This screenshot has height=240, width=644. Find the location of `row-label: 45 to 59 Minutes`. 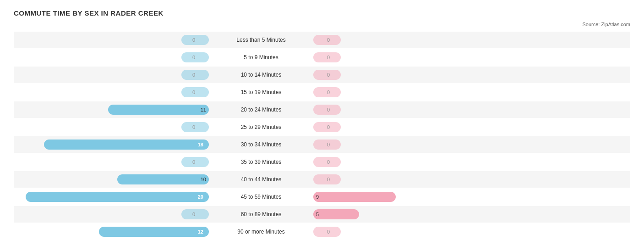

row-label: 45 to 59 Minutes is located at coordinates (261, 197).